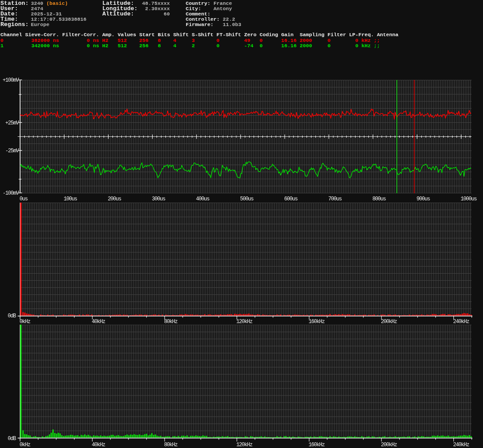 This screenshot has height=448, width=483. Describe the element at coordinates (12, 123) in the screenshot. I see `svg-text: +25mV` at that location.